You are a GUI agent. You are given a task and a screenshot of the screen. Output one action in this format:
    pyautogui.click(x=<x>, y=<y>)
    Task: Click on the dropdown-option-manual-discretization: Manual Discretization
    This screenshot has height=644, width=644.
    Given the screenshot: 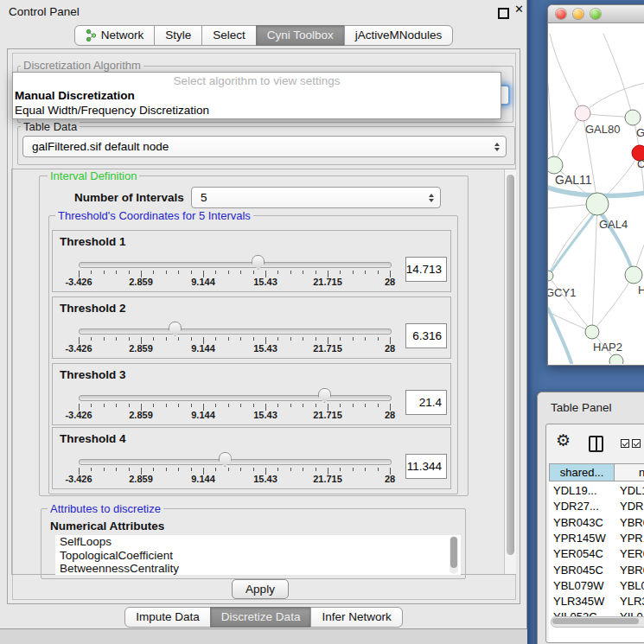 What is the action you would take?
    pyautogui.click(x=74, y=95)
    